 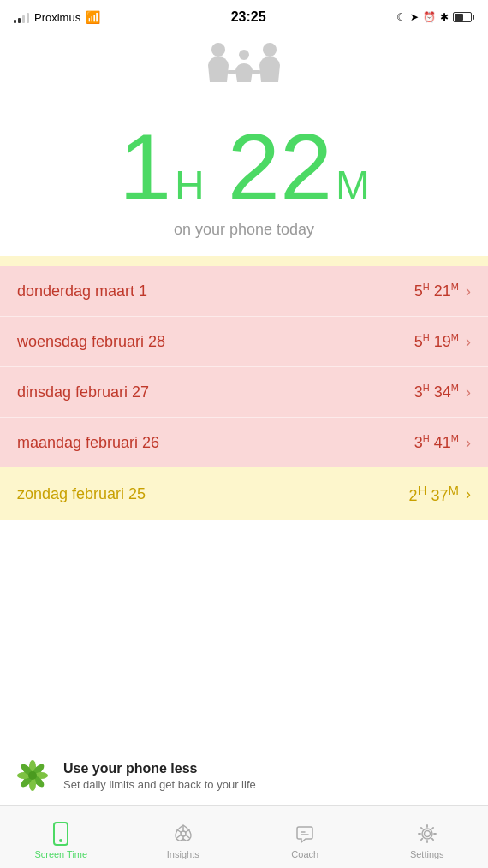 I want to click on hours-unit: H, so click(x=189, y=186).